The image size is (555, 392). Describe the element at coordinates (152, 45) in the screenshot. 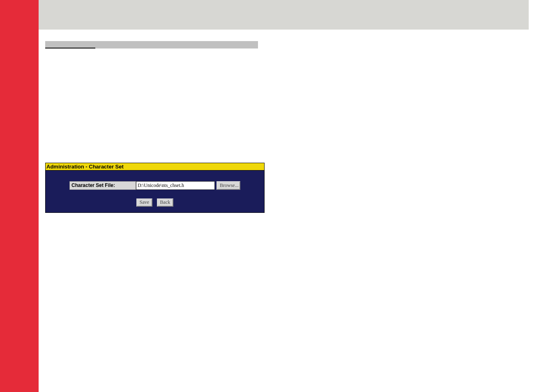

I see `breadcrumb-bar` at that location.